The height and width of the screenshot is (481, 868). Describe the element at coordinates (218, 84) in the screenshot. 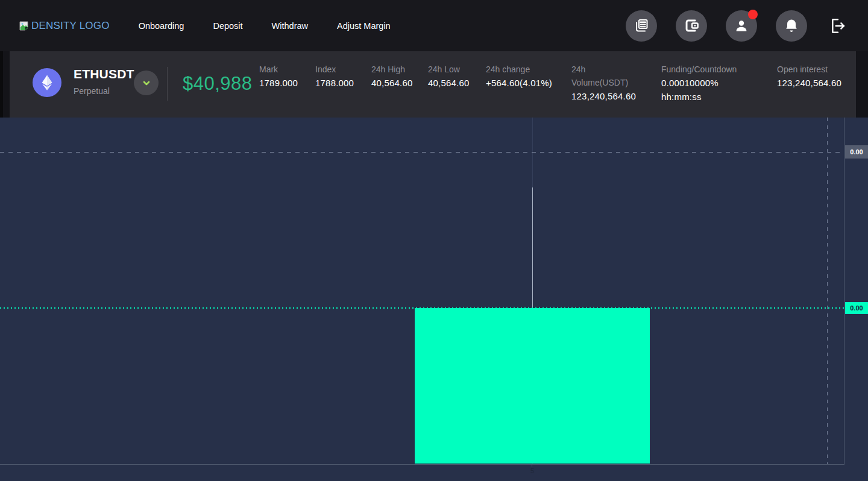

I see `last-price: $40,988` at that location.